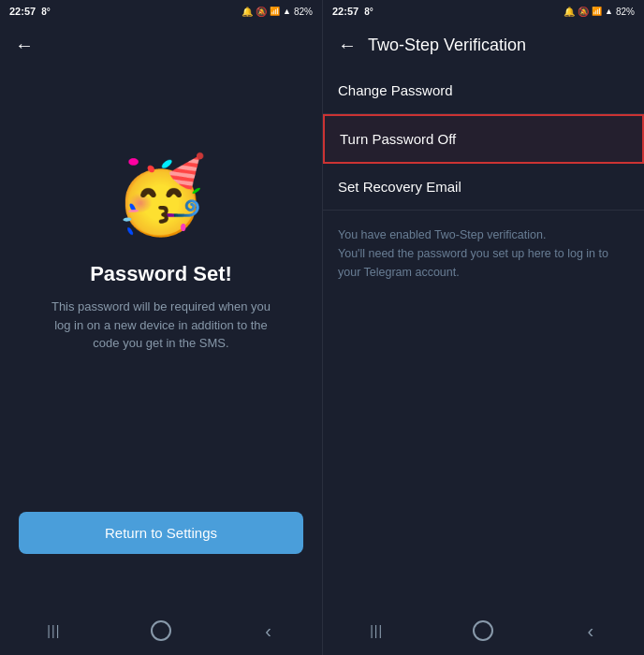 This screenshot has width=644, height=655. What do you see at coordinates (161, 631) in the screenshot?
I see `home-icon` at bounding box center [161, 631].